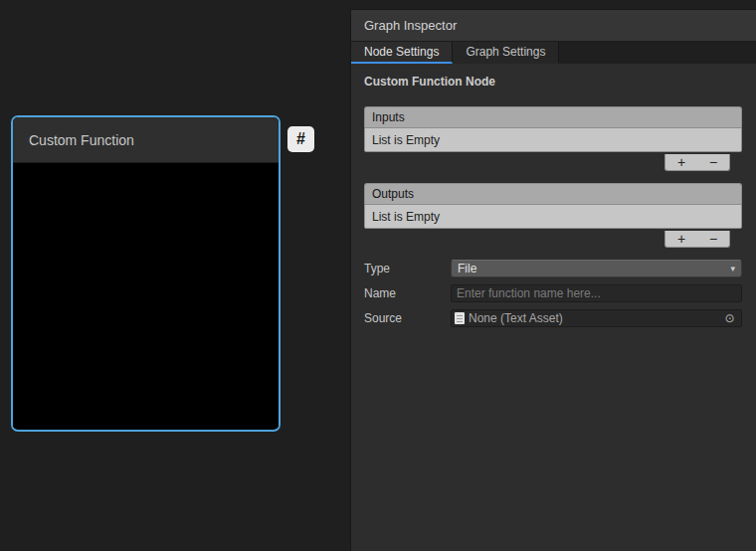 This screenshot has width=756, height=551. What do you see at coordinates (553, 139) in the screenshot?
I see `inputs-list: Inputs List is Empty + −` at bounding box center [553, 139].